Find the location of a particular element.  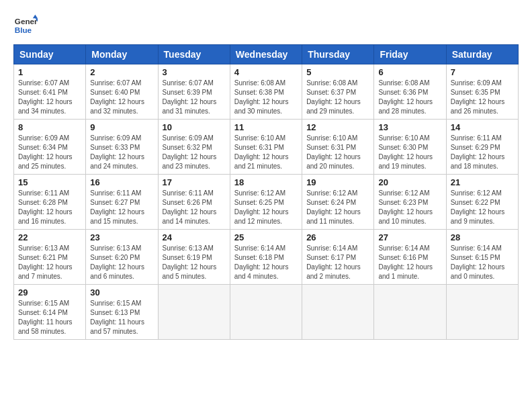

day-details: Sunrise: 6:14 AM Sunset: 6:16 PM Dayligh… is located at coordinates (410, 263).